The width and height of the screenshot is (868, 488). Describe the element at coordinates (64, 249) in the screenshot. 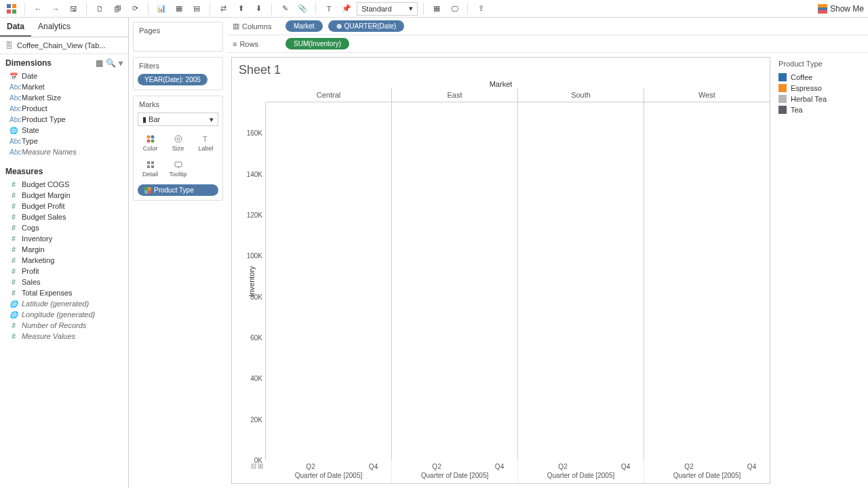

I see `measure-field: #Margin` at that location.